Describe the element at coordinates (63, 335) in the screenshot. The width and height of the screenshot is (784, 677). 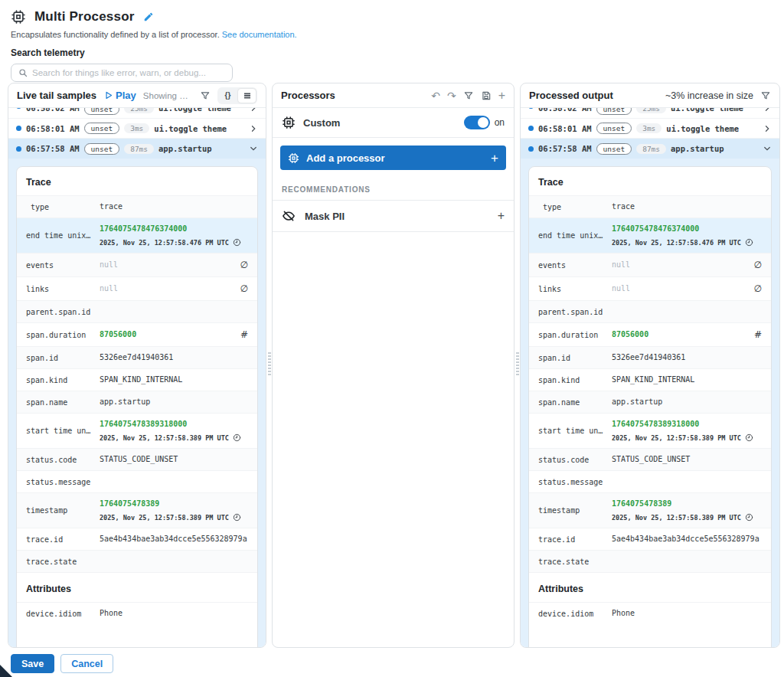
I see `trace-key: span.duration` at that location.